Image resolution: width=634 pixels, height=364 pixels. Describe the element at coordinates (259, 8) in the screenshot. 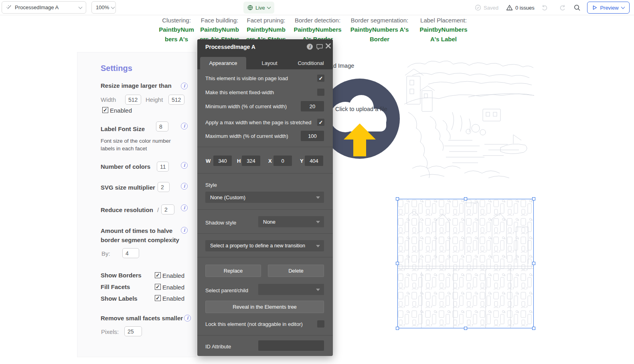

I see `live-environment-dropdown: Live` at that location.